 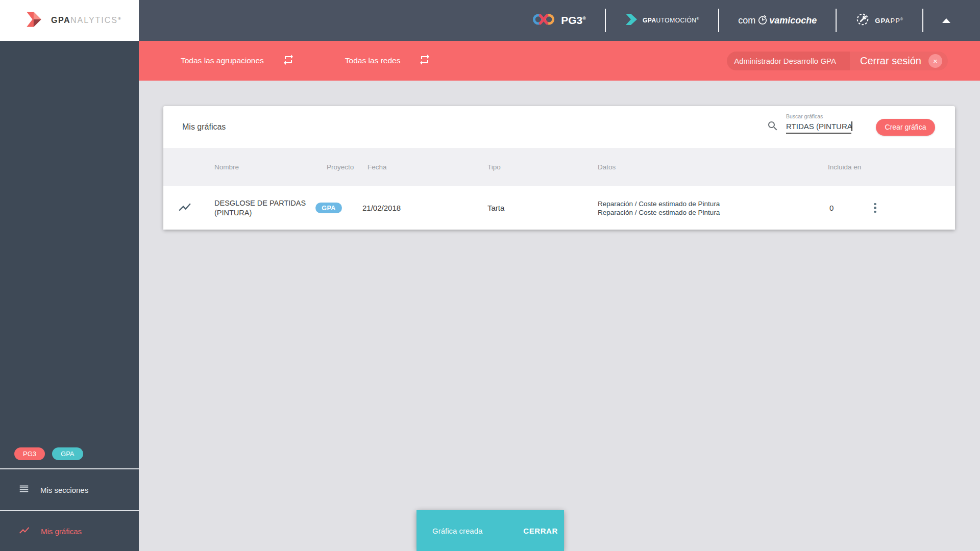 I want to click on networks-filter-label: Todas las redes, so click(x=373, y=61).